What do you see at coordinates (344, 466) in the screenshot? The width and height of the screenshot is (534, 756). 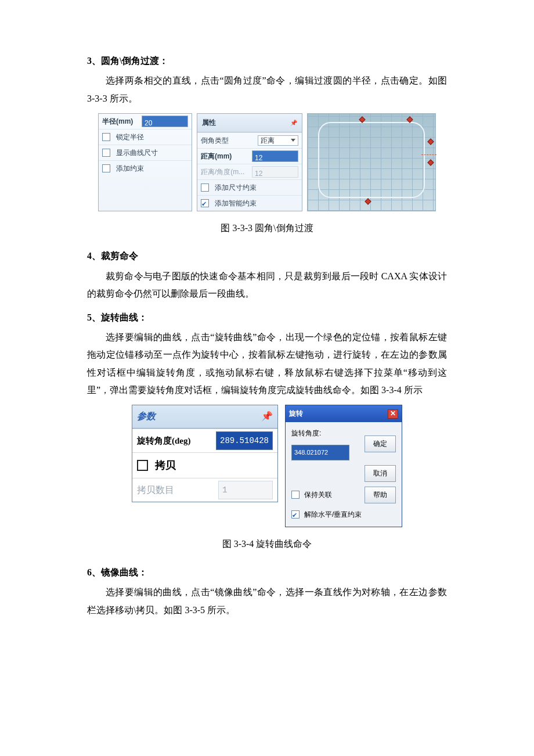 I see `rotate-dialog: 旋转 ✕ 旋转角度: 348.021072 确定 取消 保持关联 帮助 解除水平…` at bounding box center [344, 466].